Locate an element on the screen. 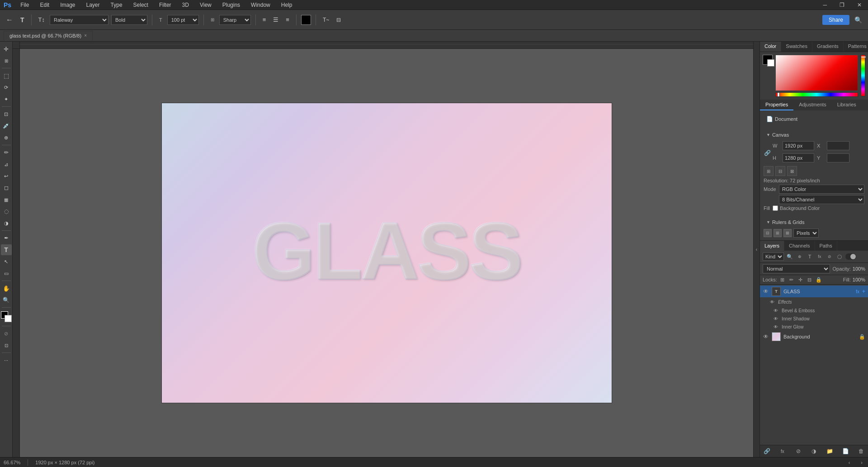 The image size is (868, 467). menu-plugins: Plugins is located at coordinates (231, 5).